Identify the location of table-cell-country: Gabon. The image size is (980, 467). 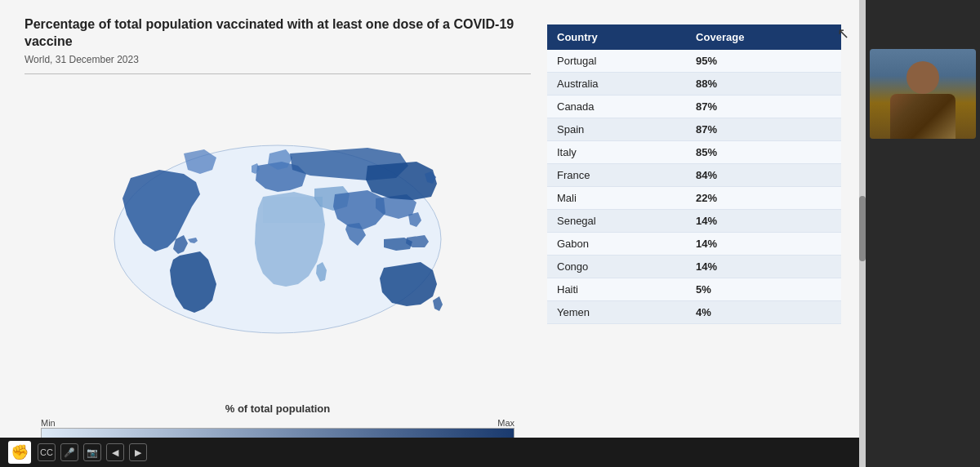
(617, 244).